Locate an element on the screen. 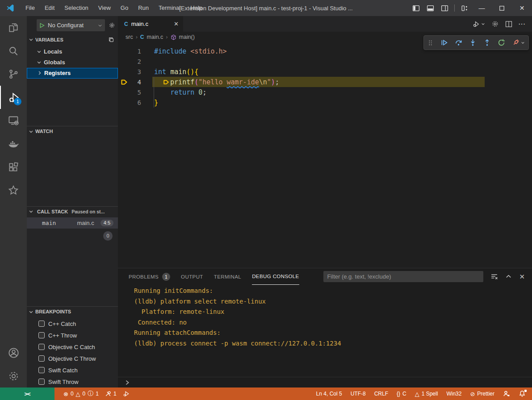 This screenshot has height=400, width=532. stack-frame-row: main main.c 4:5 is located at coordinates (72, 223).